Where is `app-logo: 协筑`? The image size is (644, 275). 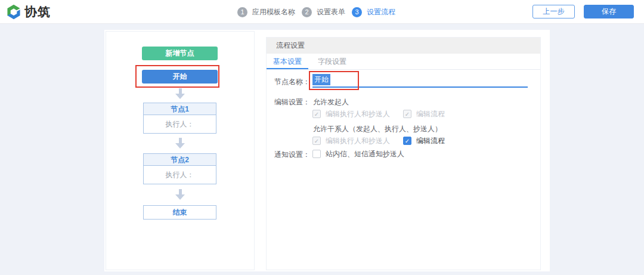
app-logo: 协筑 is located at coordinates (29, 12).